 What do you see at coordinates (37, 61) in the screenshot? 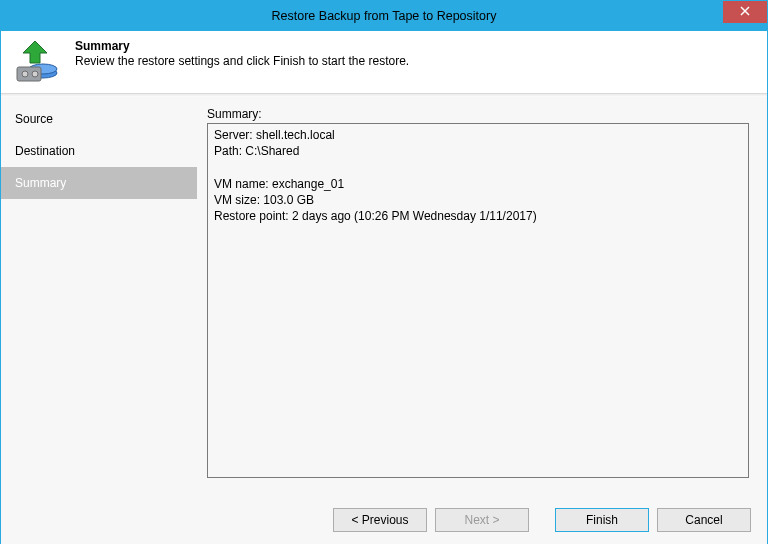
I see `tape-restore-icon` at bounding box center [37, 61].